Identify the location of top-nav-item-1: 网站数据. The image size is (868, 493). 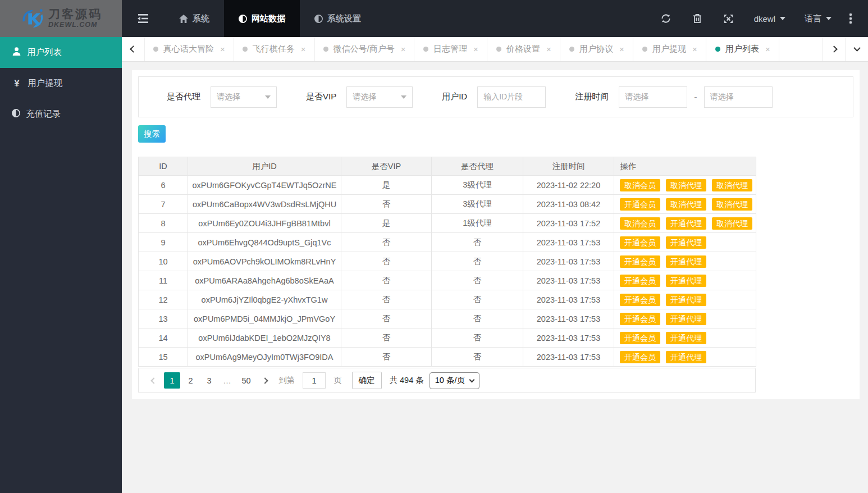
(262, 19).